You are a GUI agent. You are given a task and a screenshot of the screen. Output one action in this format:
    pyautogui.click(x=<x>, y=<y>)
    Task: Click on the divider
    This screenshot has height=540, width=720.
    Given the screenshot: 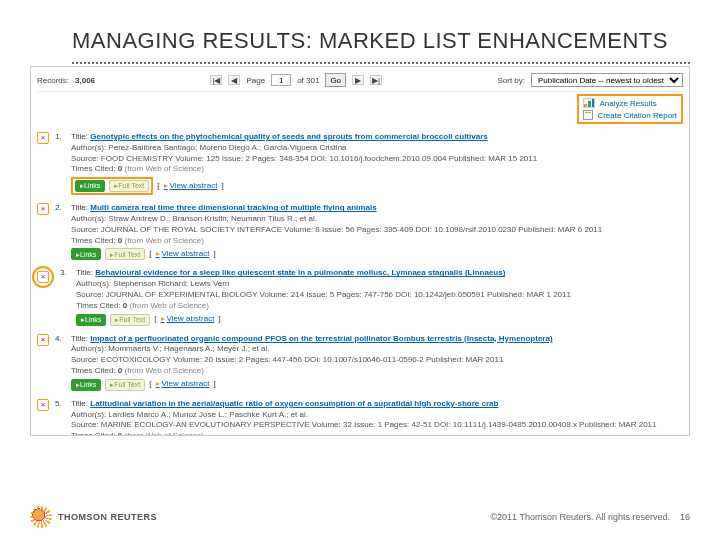 What is the action you would take?
    pyautogui.click(x=381, y=63)
    